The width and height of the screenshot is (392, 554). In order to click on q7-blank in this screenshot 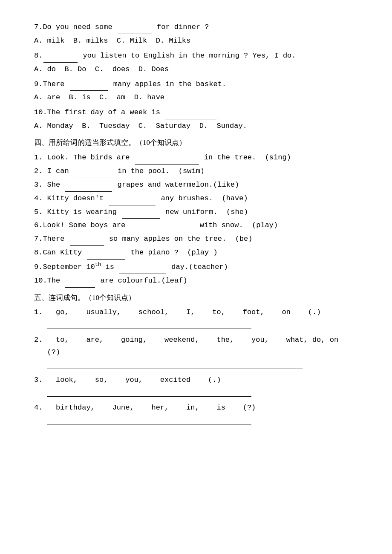, I will do `click(135, 28)`.